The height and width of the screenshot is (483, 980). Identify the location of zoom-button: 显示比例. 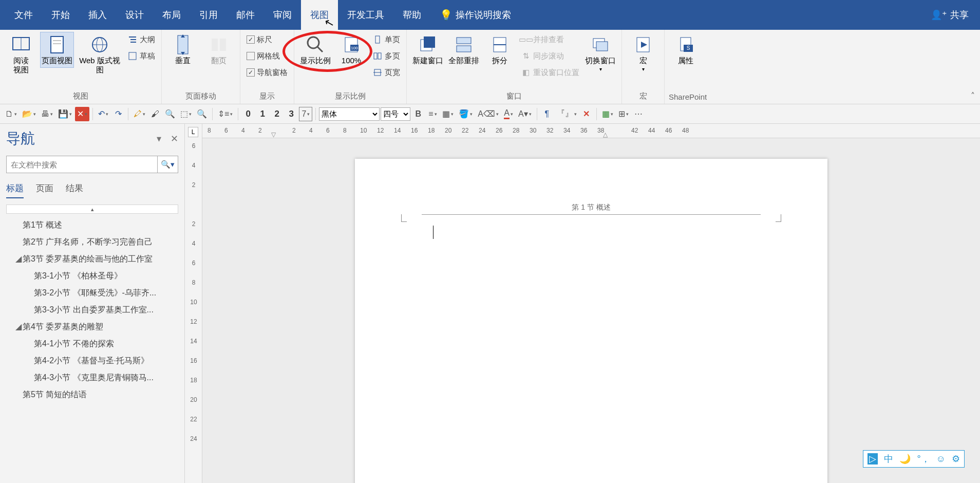
(315, 50).